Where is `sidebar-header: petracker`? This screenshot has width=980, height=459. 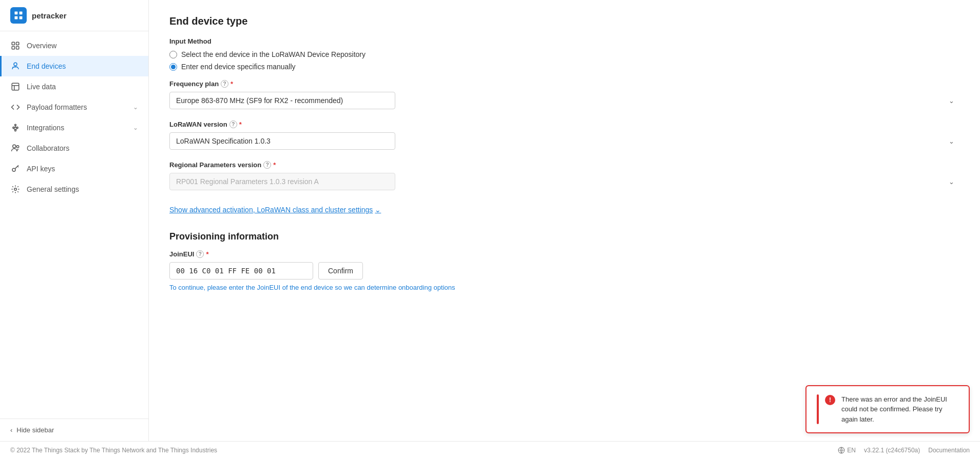 sidebar-header: petracker is located at coordinates (74, 15).